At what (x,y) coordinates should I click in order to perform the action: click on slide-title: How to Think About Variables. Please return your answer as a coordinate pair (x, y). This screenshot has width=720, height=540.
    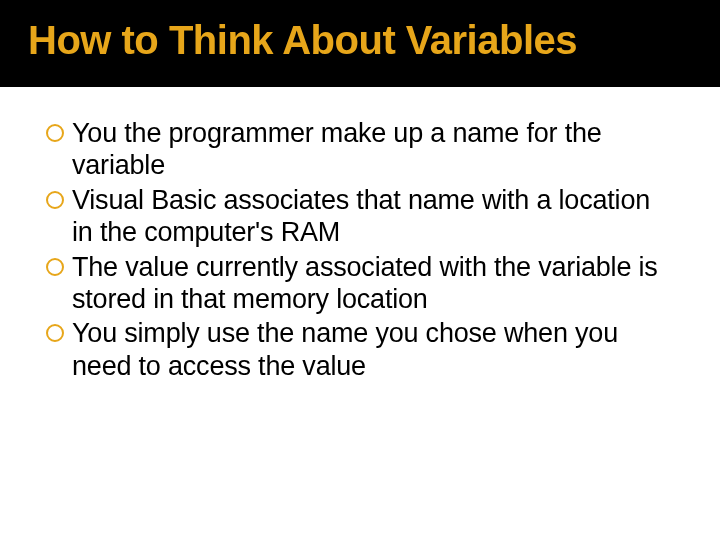
    Looking at the image, I should click on (360, 40).